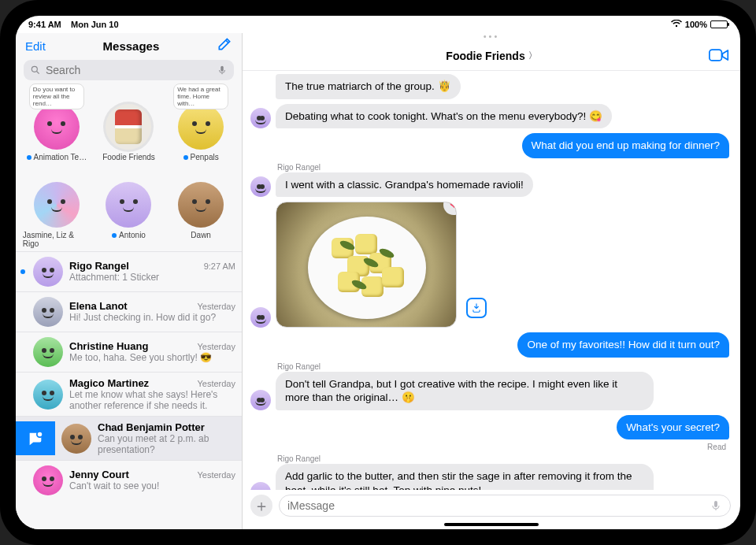 The image size is (756, 545). Describe the element at coordinates (366, 265) in the screenshot. I see `photo-attachment: ❤` at that location.